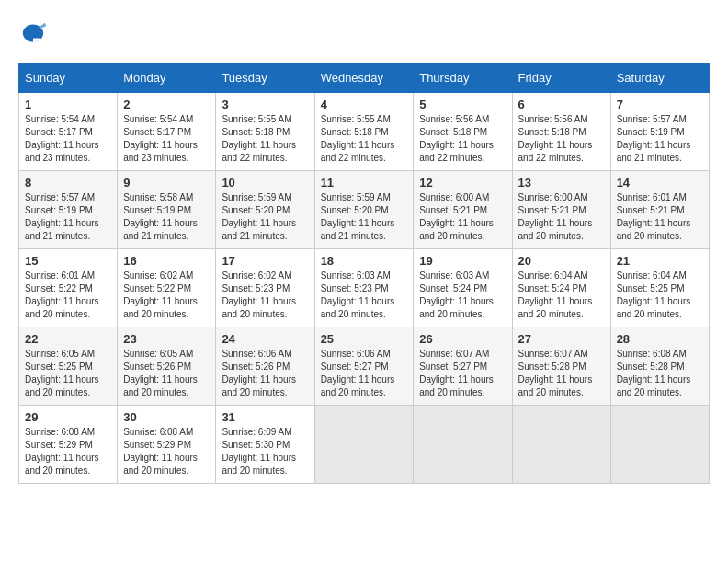 The width and height of the screenshot is (728, 563). I want to click on day-number: 12, so click(462, 182).